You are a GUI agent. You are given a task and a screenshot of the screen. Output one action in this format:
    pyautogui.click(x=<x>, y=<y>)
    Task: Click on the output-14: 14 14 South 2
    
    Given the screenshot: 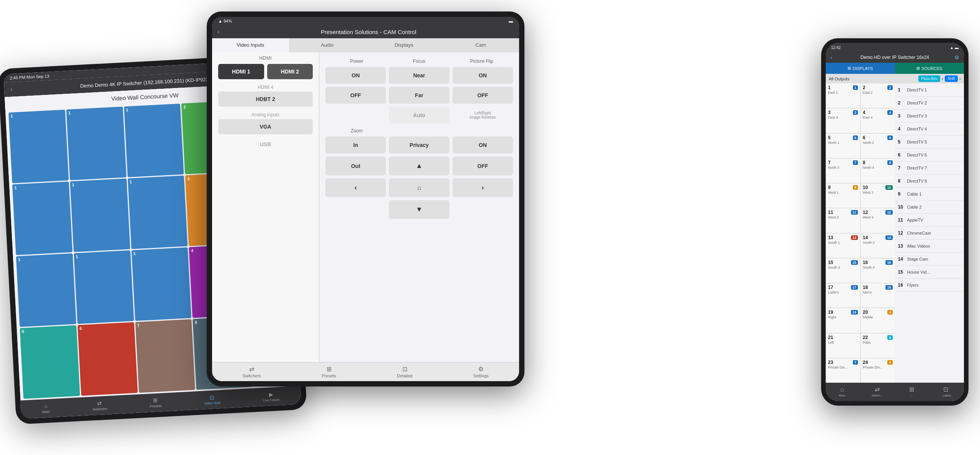 What is the action you would take?
    pyautogui.click(x=878, y=246)
    